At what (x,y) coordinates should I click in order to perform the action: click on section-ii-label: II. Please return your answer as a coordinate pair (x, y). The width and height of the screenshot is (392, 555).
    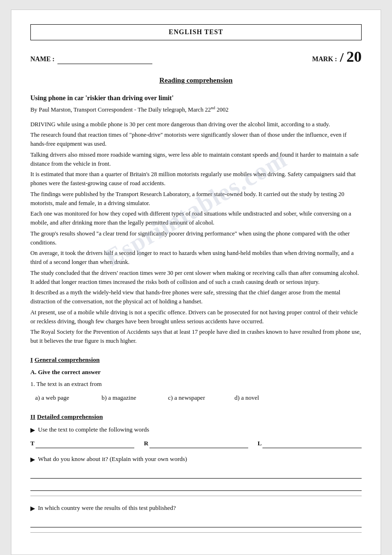
    Looking at the image, I should click on (33, 417).